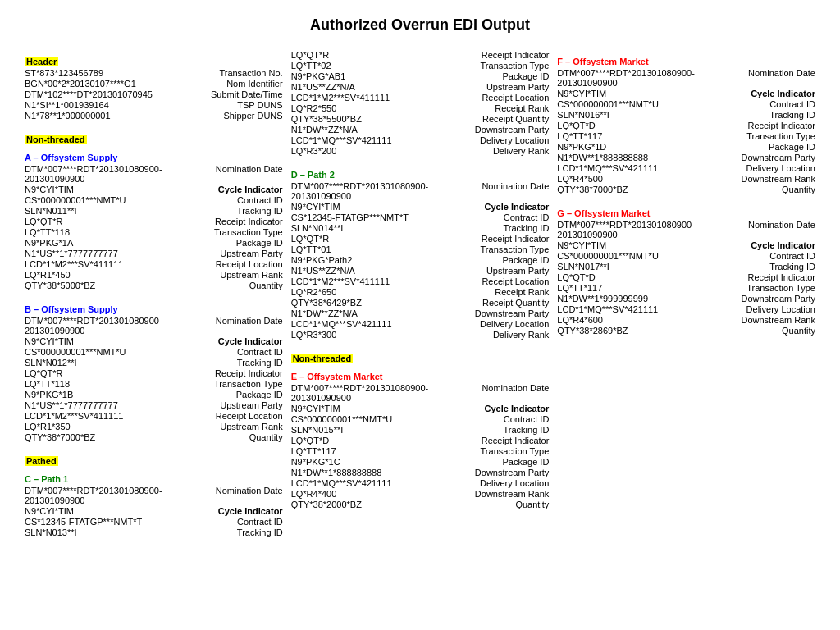 Image resolution: width=840 pixels, height=630 pixels. What do you see at coordinates (154, 275) in the screenshot?
I see `table-row: LQ*R1*450Upstream Rank` at bounding box center [154, 275].